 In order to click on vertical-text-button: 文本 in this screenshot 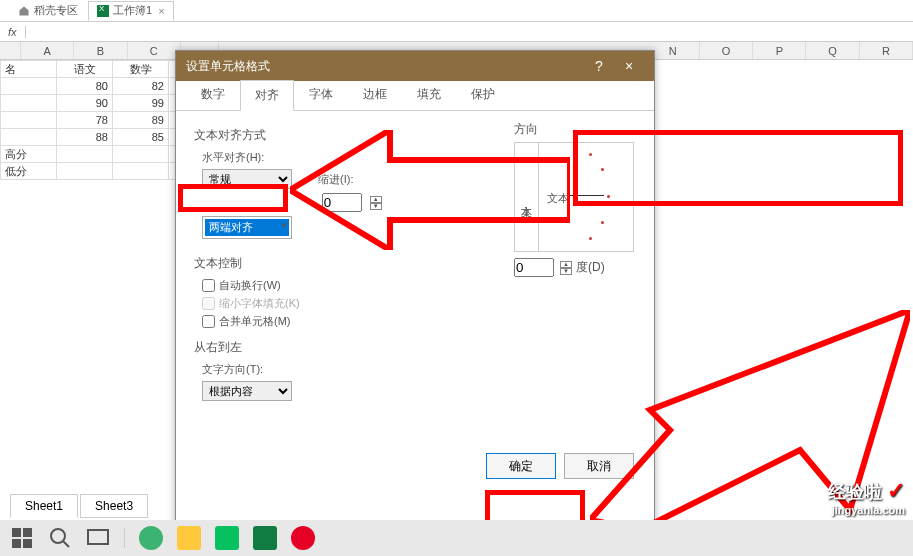, I will do `click(527, 197)`.